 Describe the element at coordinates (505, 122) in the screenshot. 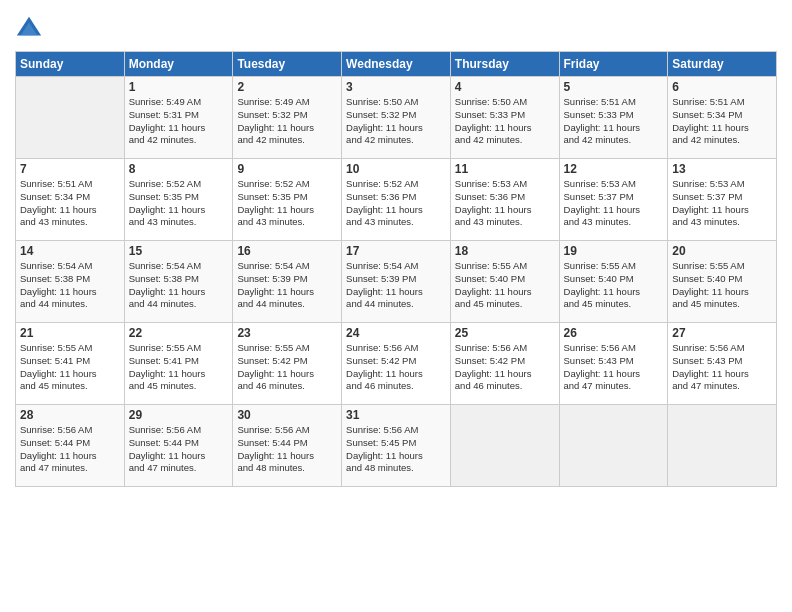

I see `day-info: Sunrise: 5:50 AMSunset: 5:33 PMDaylight:…` at that location.